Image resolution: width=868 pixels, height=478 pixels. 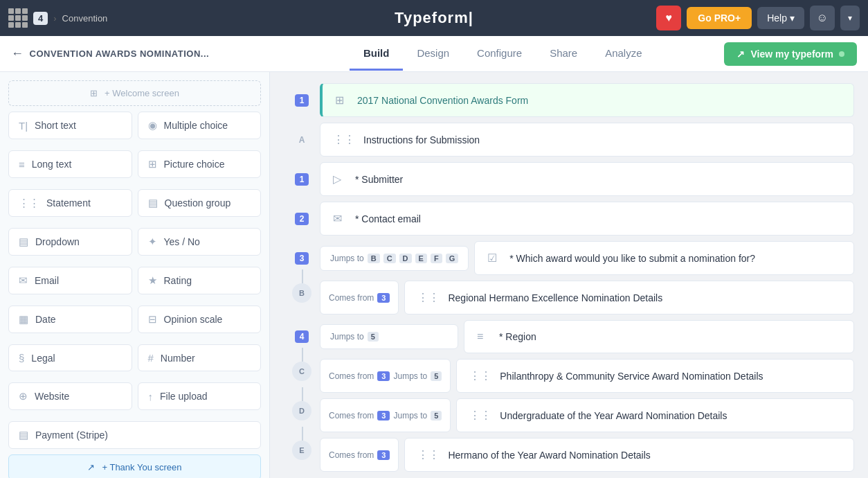 I want to click on submitter-card: ▷ * Submitter, so click(x=587, y=179).